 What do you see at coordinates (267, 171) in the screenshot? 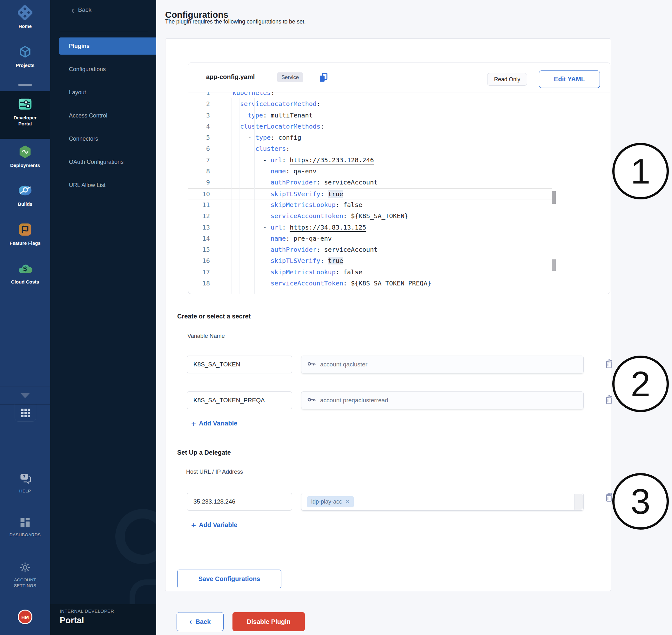
I see `code-text: name: qa-env` at bounding box center [267, 171].